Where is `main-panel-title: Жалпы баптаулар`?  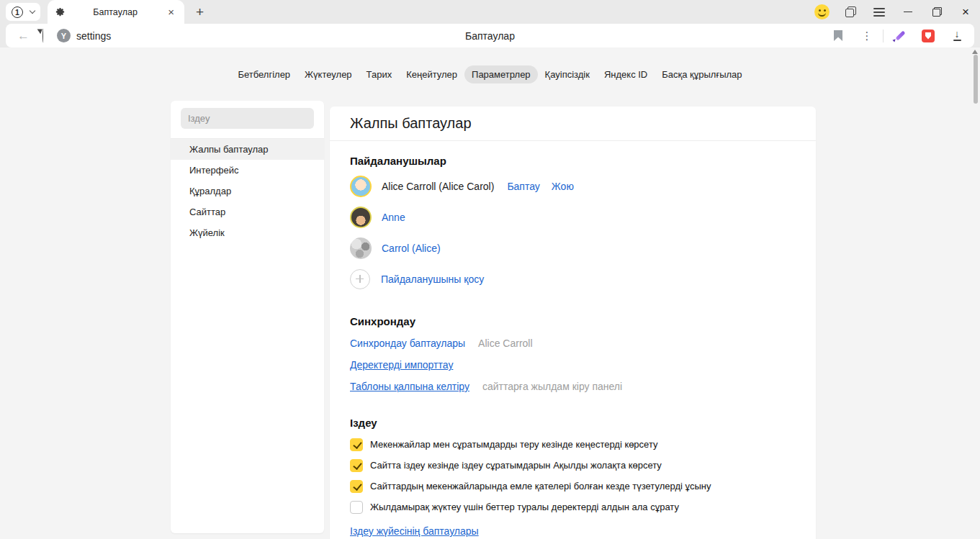 main-panel-title: Жалпы баптаулар is located at coordinates (573, 124).